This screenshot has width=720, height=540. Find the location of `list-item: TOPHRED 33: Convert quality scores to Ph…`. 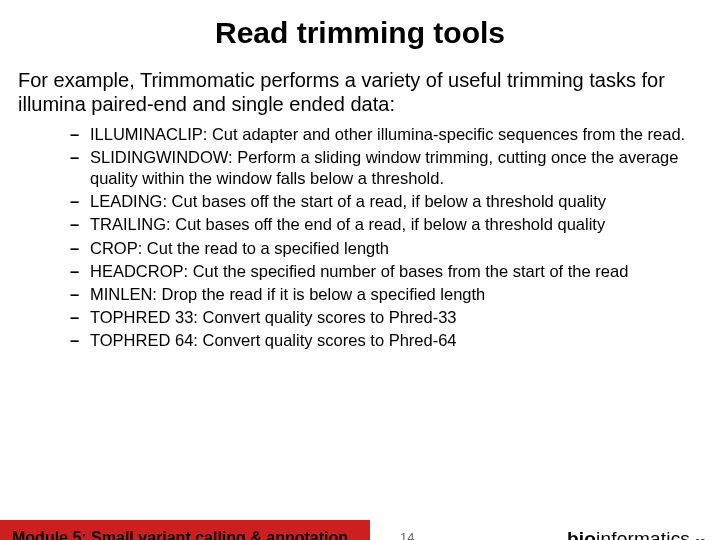

list-item: TOPHRED 33: Convert quality scores to Ph… is located at coordinates (385, 318).